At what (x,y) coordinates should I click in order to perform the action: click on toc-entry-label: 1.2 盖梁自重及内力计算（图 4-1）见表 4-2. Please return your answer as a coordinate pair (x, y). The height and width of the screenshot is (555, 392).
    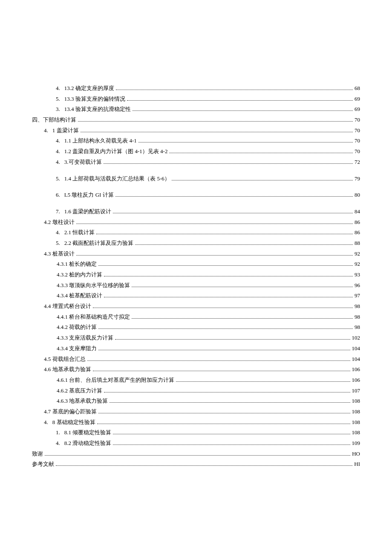
    Looking at the image, I should click on (116, 152).